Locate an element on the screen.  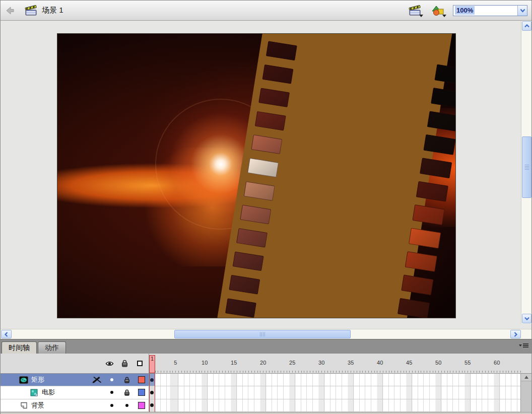
scroll-left-button is located at coordinates (6, 334).